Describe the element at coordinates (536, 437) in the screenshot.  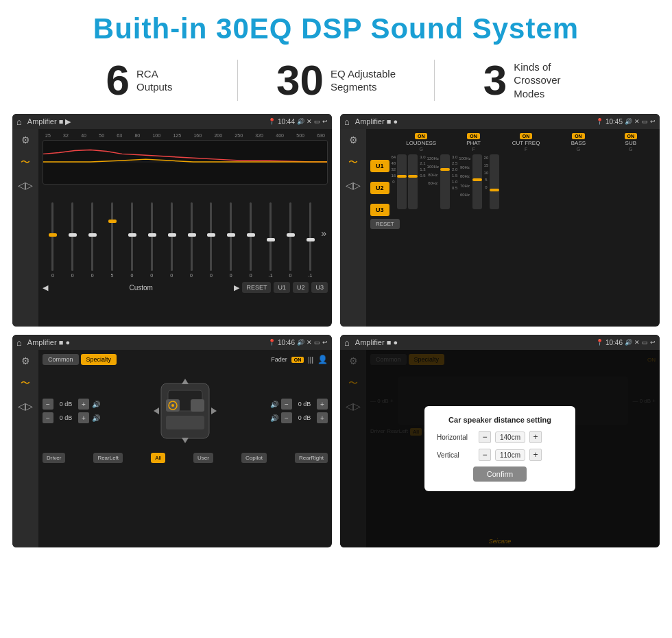
I see `horizontal-plus-btn: +` at that location.